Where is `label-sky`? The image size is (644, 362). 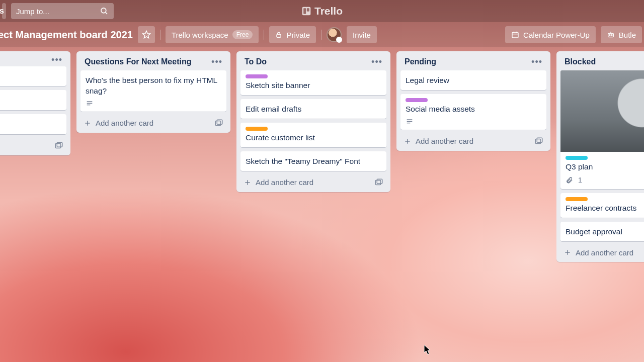 label-sky is located at coordinates (577, 158).